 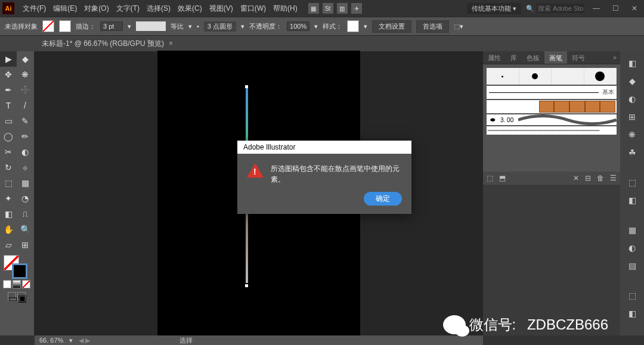 I want to click on tab-properties: 属性, so click(x=494, y=57).